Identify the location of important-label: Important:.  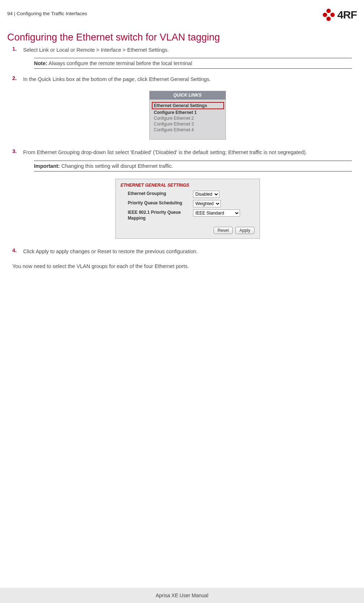
(47, 166).